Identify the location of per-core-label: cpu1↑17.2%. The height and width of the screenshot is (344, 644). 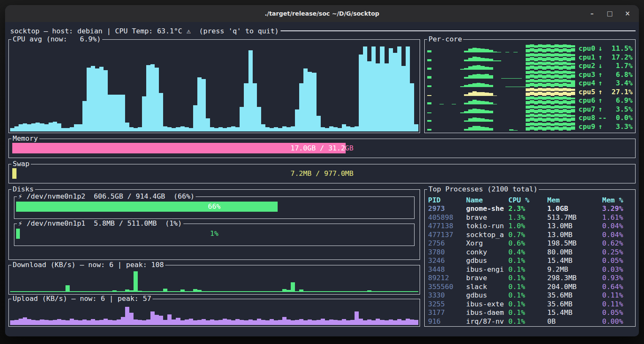
(606, 57).